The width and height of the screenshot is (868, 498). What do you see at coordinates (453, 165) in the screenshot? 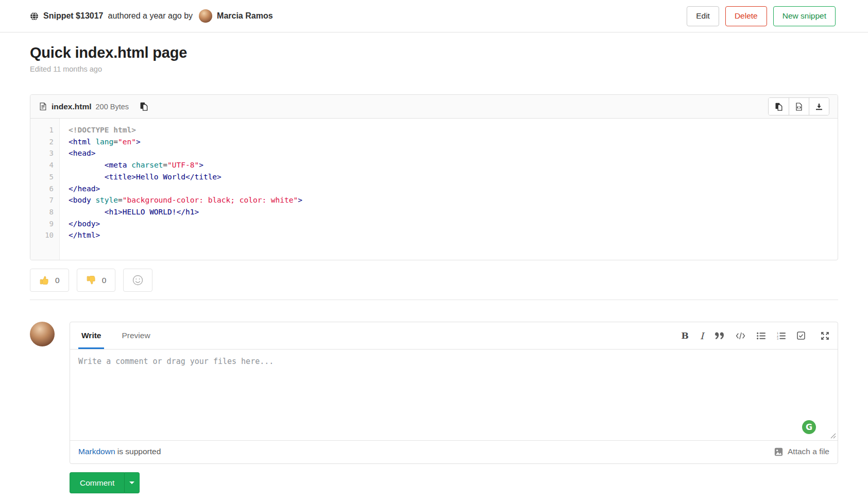
I see `code-line: <meta charset="UTF-8">` at bounding box center [453, 165].